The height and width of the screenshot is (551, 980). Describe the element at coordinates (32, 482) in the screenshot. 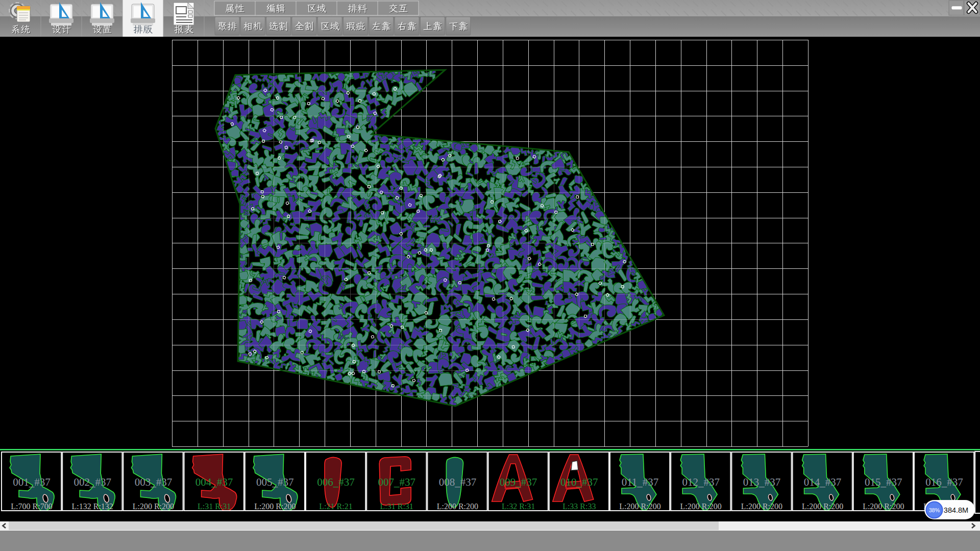

I see `svg-text: 001_#37` at that location.